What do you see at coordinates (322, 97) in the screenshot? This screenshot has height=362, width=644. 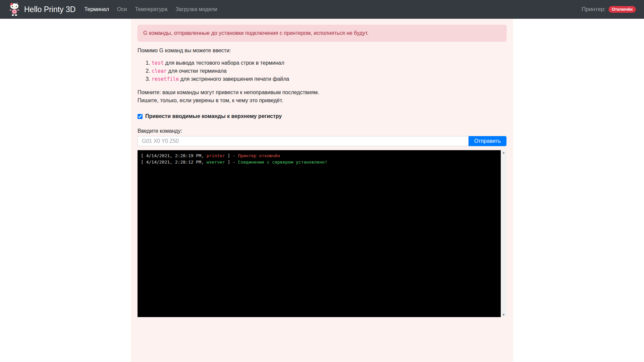 I see `warning-block: Помните: ваши команды могут привести к н…` at bounding box center [322, 97].